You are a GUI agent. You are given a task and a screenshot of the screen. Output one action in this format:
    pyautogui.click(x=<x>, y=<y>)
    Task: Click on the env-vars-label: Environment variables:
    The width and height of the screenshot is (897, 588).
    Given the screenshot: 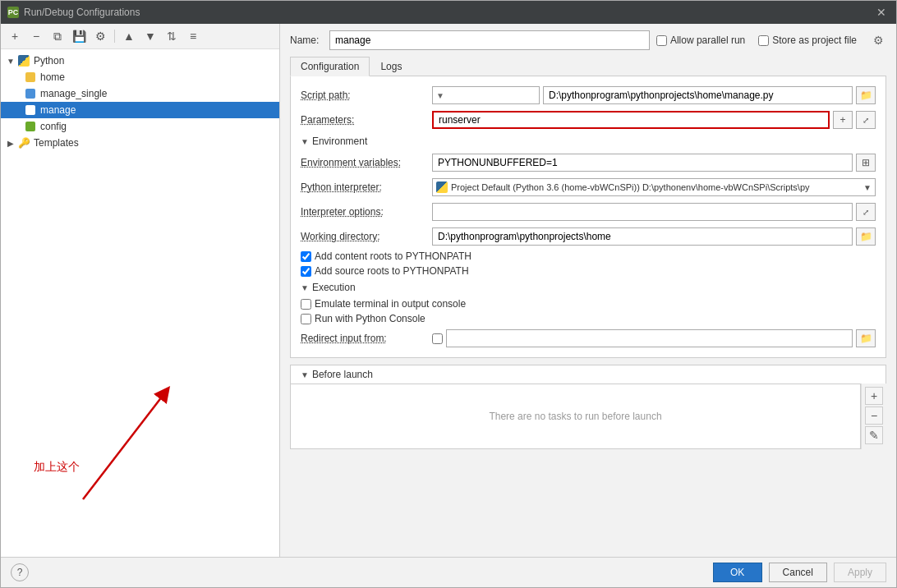 What is the action you would take?
    pyautogui.click(x=366, y=163)
    